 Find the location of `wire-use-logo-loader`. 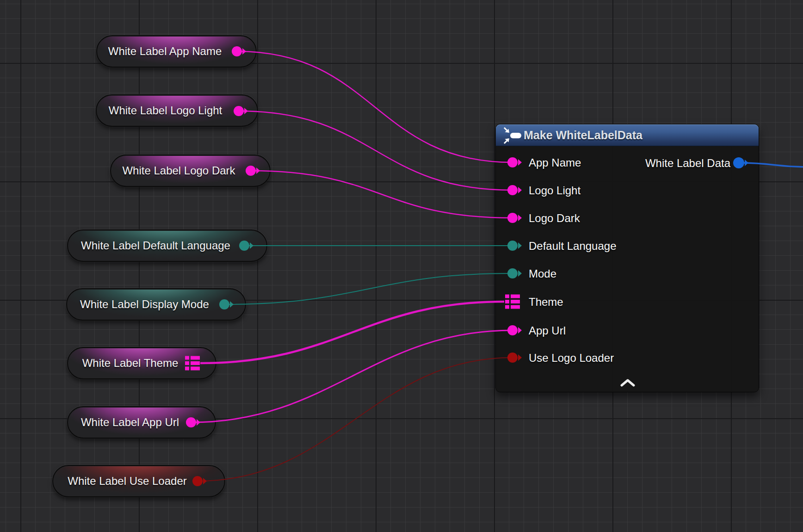

wire-use-logo-loader is located at coordinates (355, 419).